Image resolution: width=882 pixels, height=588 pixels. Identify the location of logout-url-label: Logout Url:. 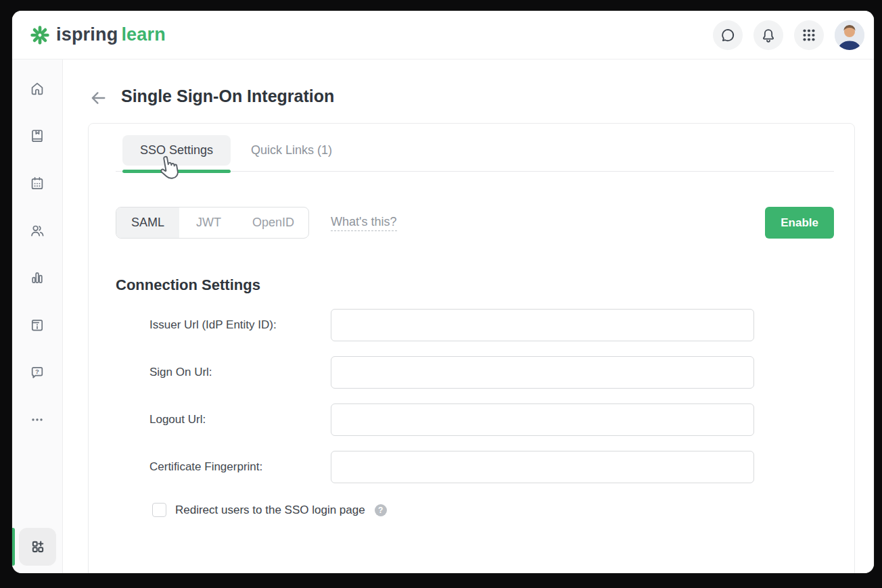
(240, 420).